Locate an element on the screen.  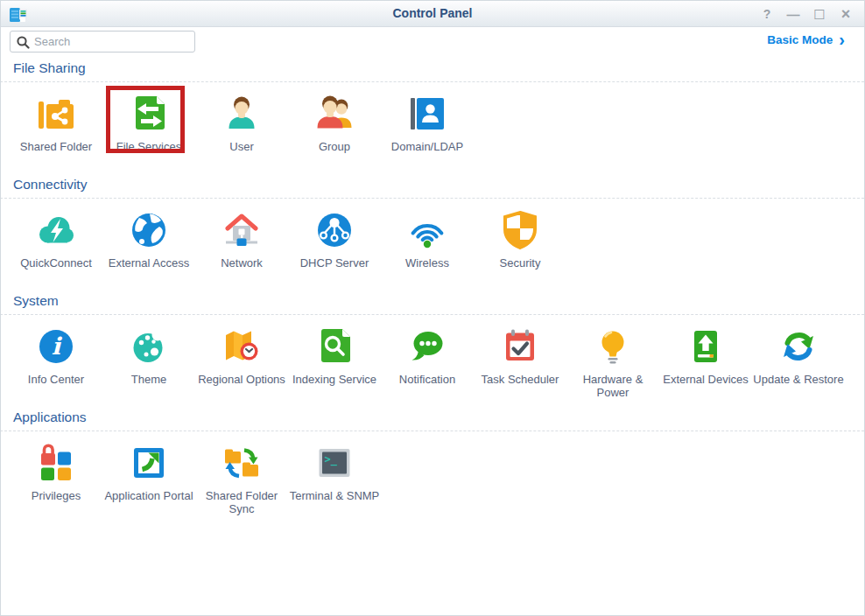
item-label: Security is located at coordinates (520, 270).